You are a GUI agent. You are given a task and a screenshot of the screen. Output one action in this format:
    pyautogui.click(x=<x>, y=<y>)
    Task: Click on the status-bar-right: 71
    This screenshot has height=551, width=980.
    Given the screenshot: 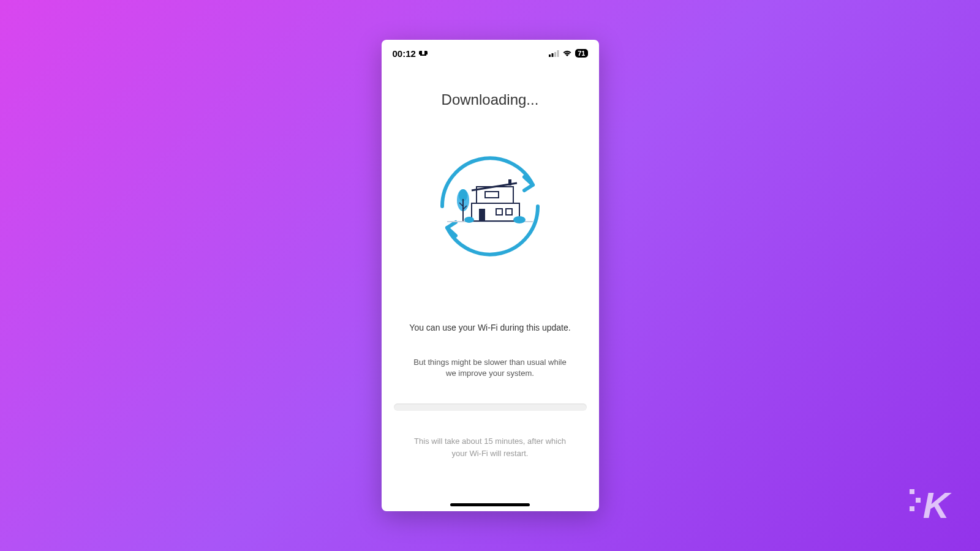 What is the action you would take?
    pyautogui.click(x=568, y=54)
    